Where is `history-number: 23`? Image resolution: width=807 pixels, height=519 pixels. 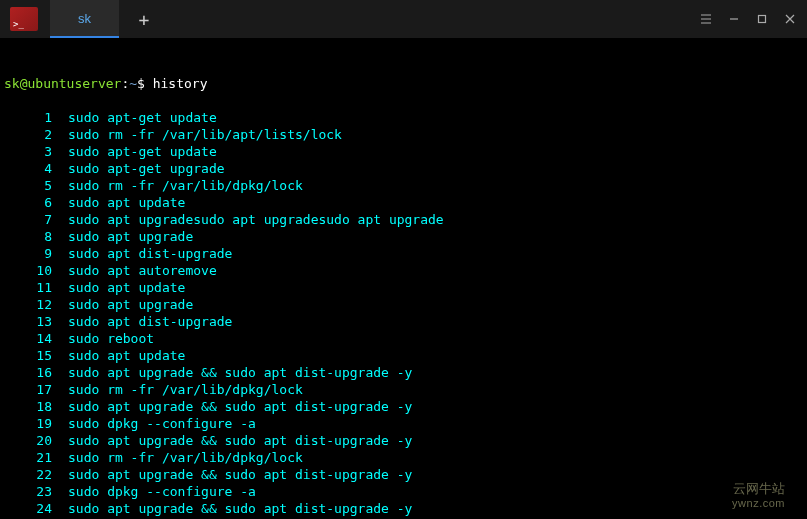
history-number: 23 is located at coordinates (28, 492).